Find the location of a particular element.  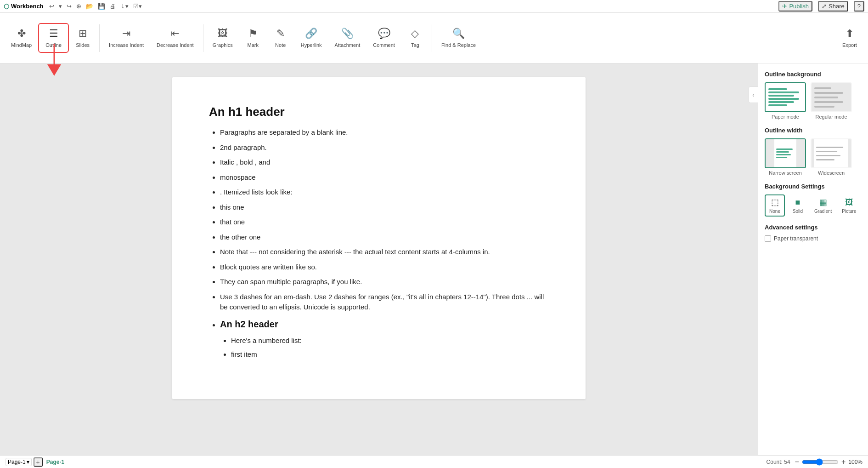

decrease-indent-tool: ⇤ Decrease Indent is located at coordinates (175, 38).